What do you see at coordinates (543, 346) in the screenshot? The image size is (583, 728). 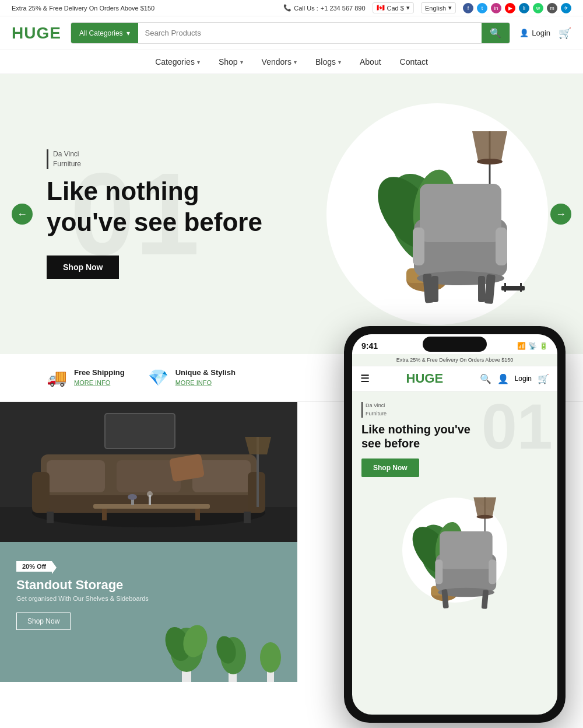 I see `battery-icon: 🔋` at bounding box center [543, 346].